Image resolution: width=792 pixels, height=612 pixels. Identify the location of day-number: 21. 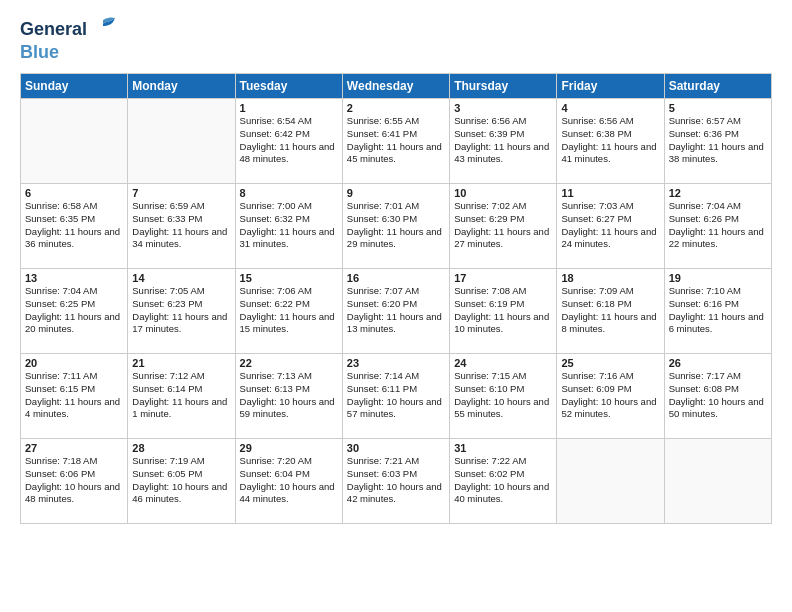
(181, 363).